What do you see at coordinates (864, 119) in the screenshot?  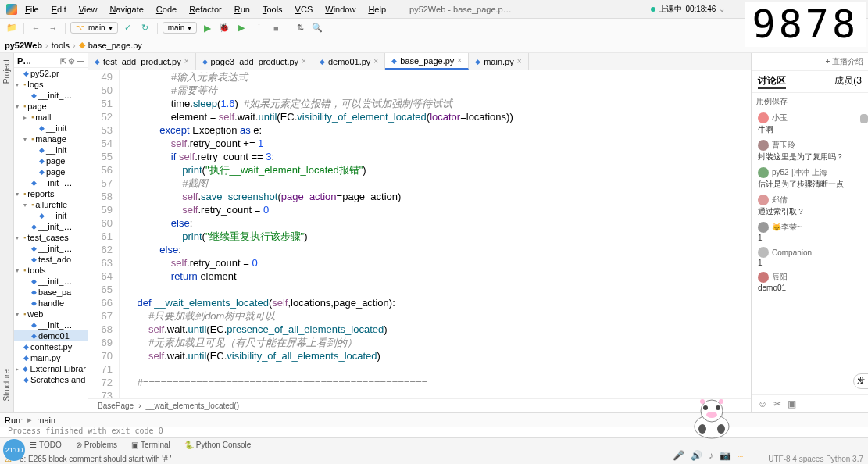 I see `editor-scrollbar` at bounding box center [864, 119].